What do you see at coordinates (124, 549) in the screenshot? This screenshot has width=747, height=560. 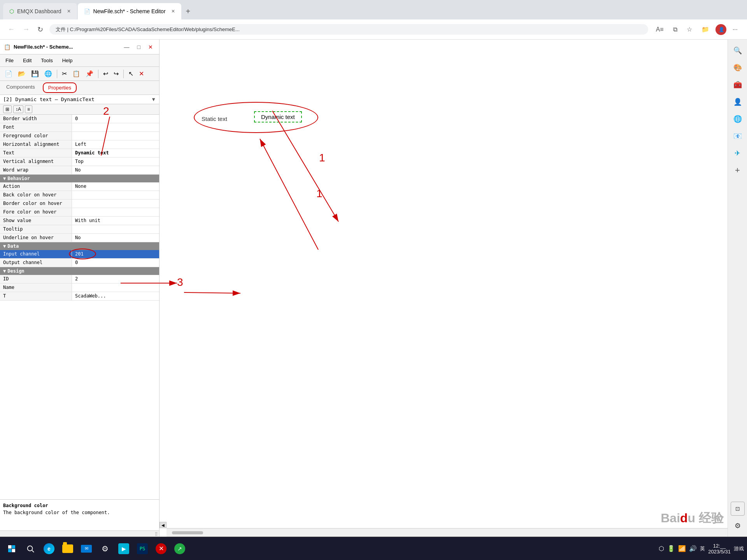 I see `taskbar-app1: ▶` at bounding box center [124, 549].